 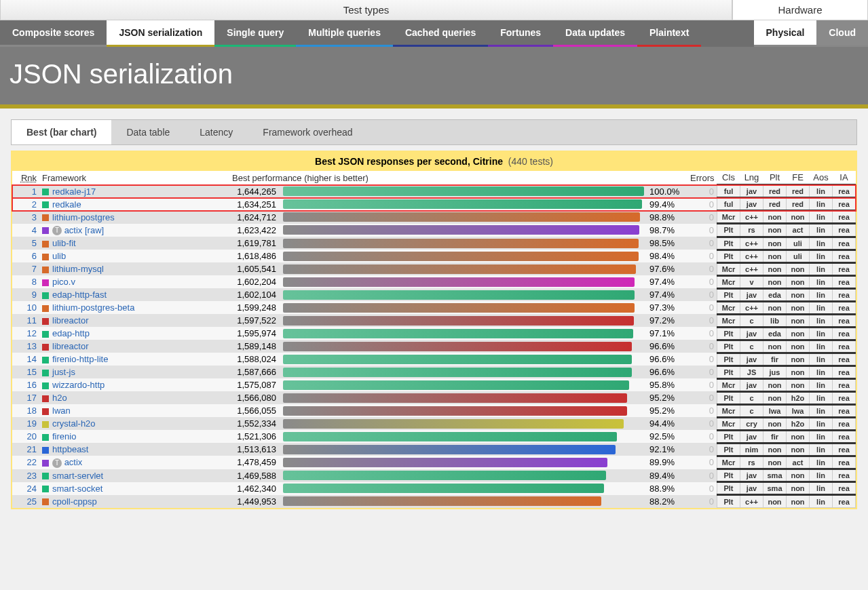 What do you see at coordinates (798, 463) in the screenshot?
I see `tag-fe: act` at bounding box center [798, 463].